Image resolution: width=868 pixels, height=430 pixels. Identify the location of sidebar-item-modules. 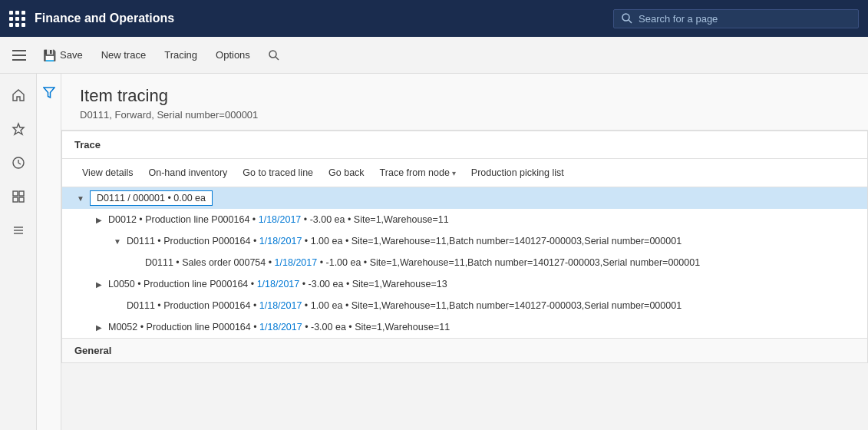
(18, 197).